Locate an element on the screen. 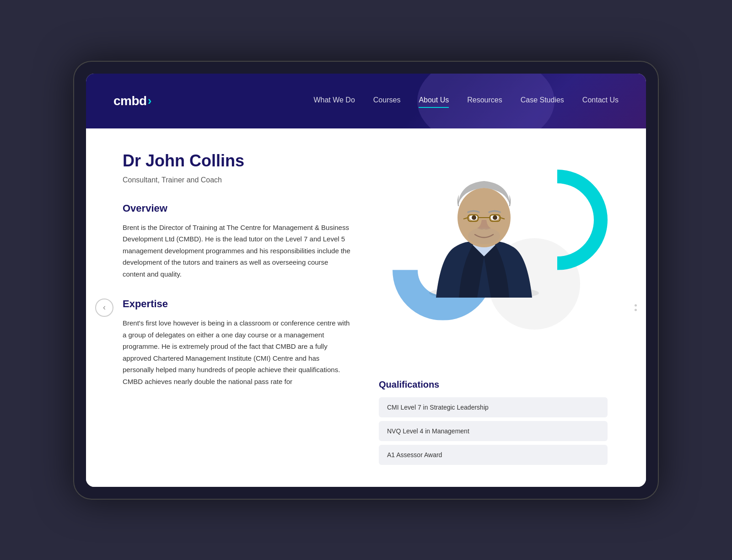  qualifications-box: Qualifications CMI Level 7 in Strategic … is located at coordinates (493, 420).